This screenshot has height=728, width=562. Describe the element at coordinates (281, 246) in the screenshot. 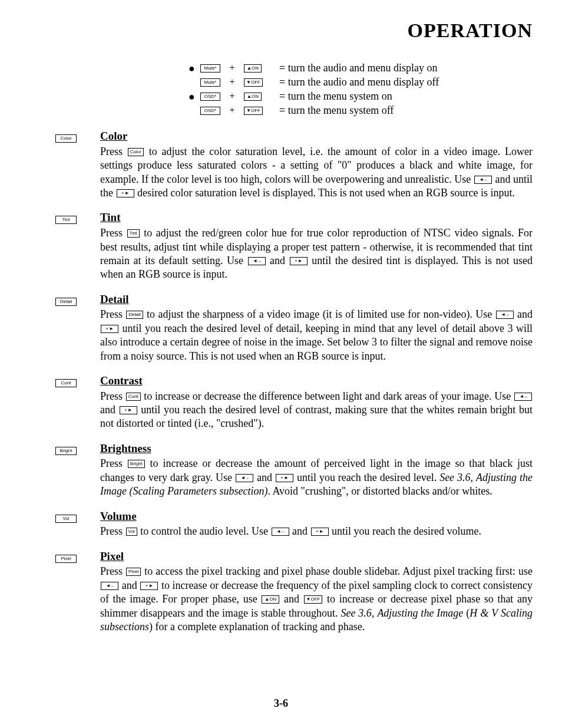

I see `section-tint: Tint Tint Press Tint to adjust the red/g…` at that location.